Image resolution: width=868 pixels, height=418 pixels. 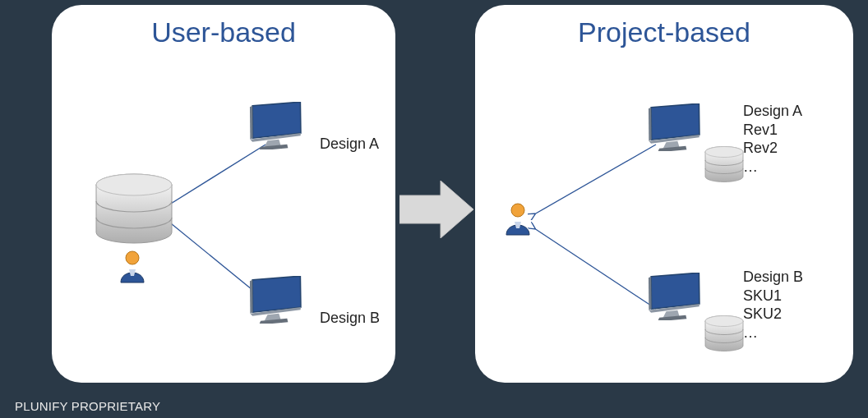 I want to click on panel-title: Project-based, so click(x=664, y=33).